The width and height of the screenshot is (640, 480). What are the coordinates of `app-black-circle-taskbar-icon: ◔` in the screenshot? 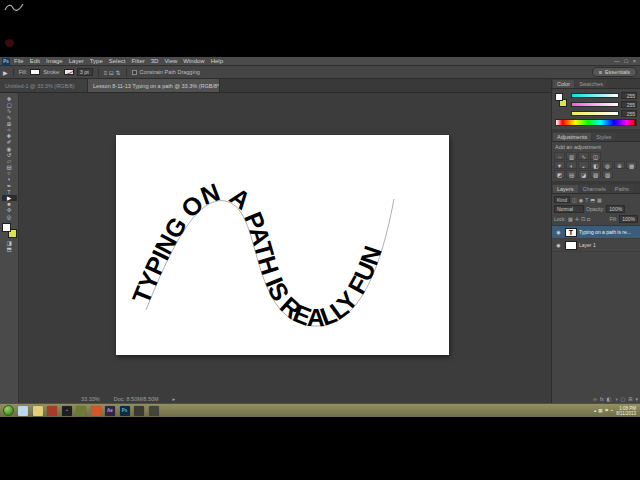 It's located at (67, 411).